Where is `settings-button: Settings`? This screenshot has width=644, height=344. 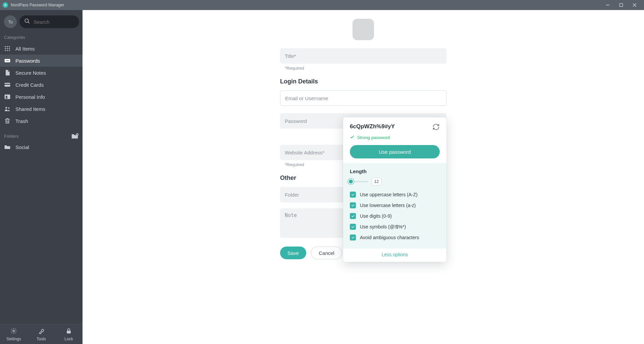
settings-button: Settings is located at coordinates (14, 334).